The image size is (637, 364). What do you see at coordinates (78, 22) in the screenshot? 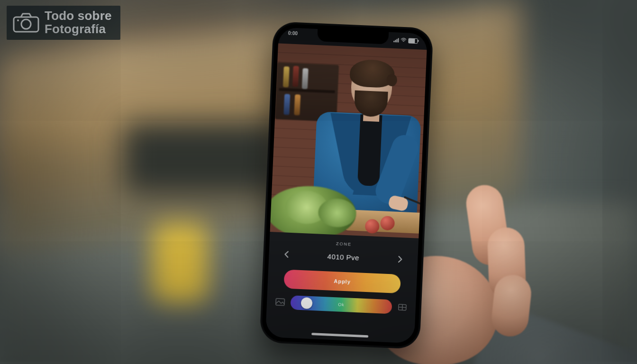
I see `watermark-text: Todo sobre Fotografía` at bounding box center [78, 22].